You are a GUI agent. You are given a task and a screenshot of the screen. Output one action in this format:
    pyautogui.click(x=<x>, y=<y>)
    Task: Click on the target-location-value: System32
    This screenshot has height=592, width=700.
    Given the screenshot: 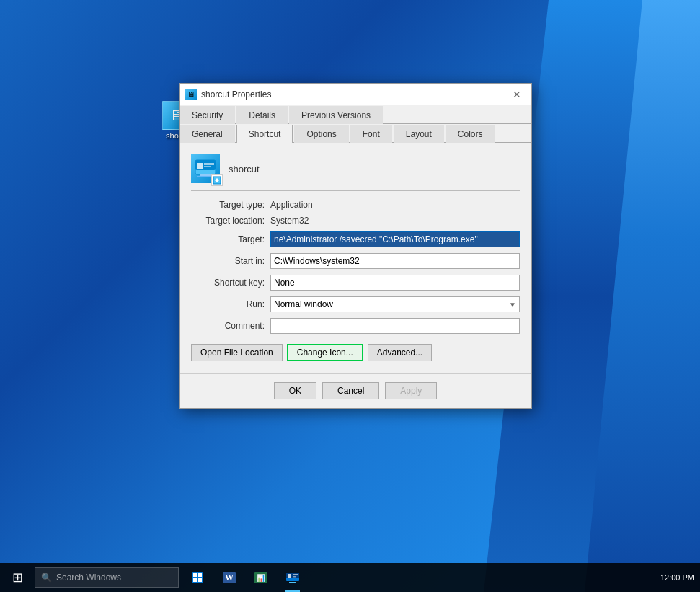 What is the action you would take?
    pyautogui.click(x=290, y=221)
    